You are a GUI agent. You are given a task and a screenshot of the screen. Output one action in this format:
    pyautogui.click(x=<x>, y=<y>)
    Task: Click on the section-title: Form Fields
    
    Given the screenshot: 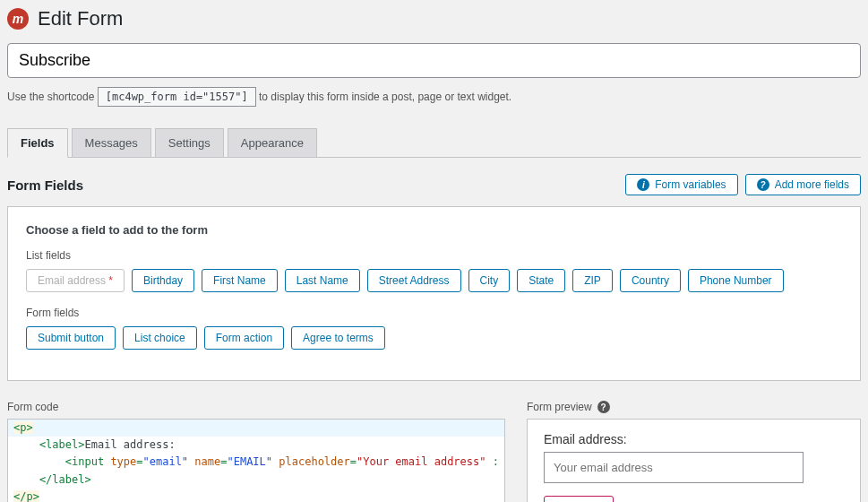 What is the action you would take?
    pyautogui.click(x=45, y=185)
    